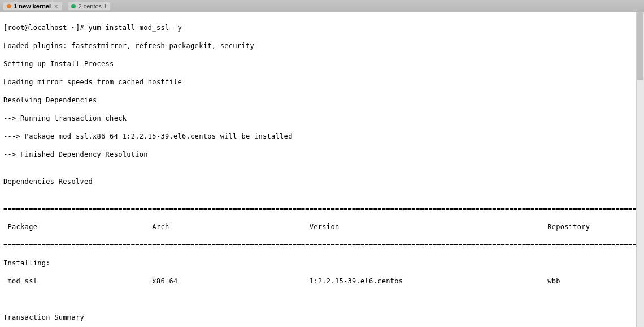  Describe the element at coordinates (322, 317) in the screenshot. I see `summary-title: Transaction Summary` at that location.